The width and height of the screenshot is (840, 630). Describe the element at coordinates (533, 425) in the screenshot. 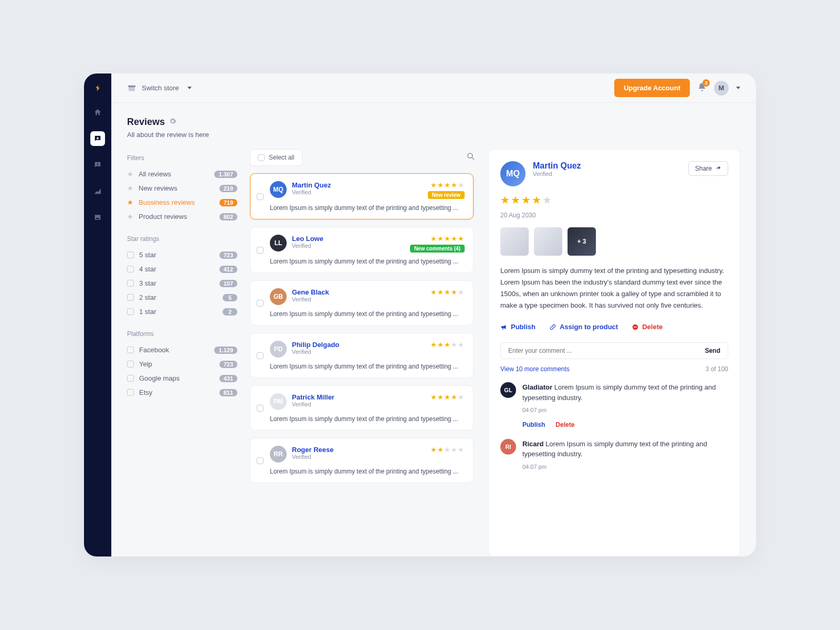

I see `comment-publish-button: Publish` at that location.